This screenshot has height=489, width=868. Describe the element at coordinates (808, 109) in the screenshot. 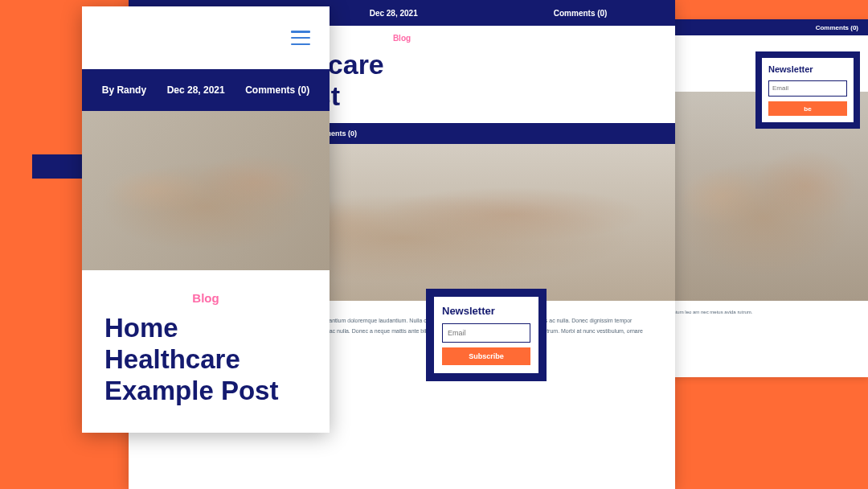

I see `subscribe-button: be` at that location.